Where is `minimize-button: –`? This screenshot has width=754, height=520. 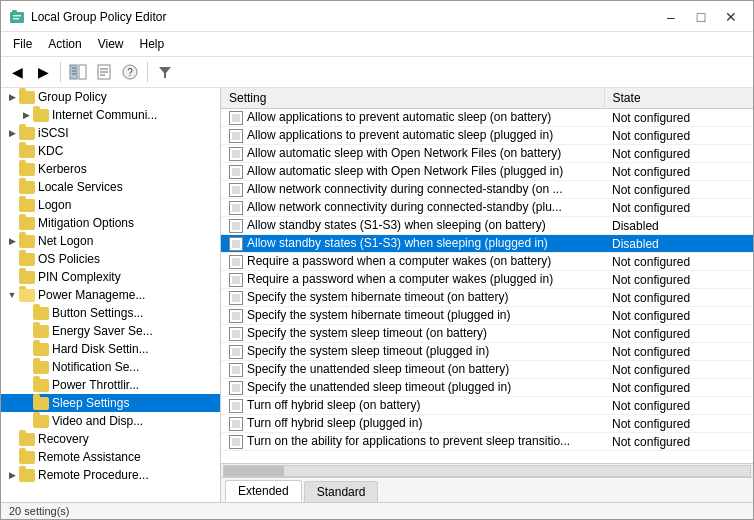
minimize-button: – is located at coordinates (671, 17).